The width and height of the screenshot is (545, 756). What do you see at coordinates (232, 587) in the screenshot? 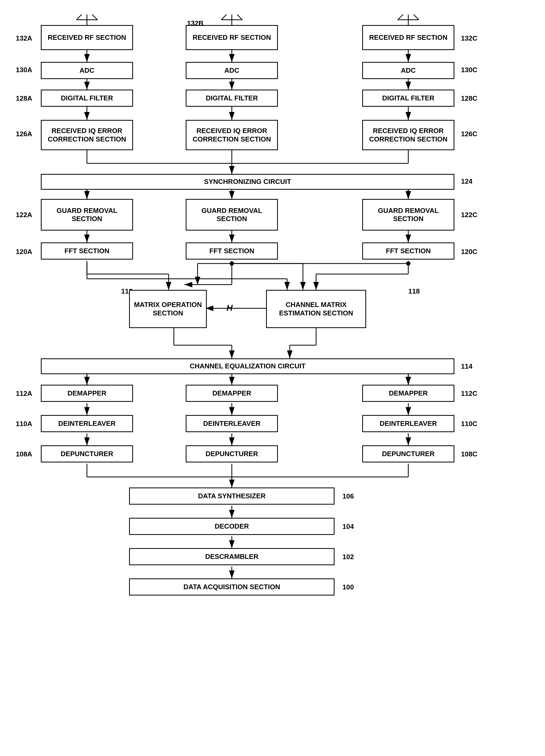
I see `block-das: DATA ACQUISITION SECTION` at bounding box center [232, 587].